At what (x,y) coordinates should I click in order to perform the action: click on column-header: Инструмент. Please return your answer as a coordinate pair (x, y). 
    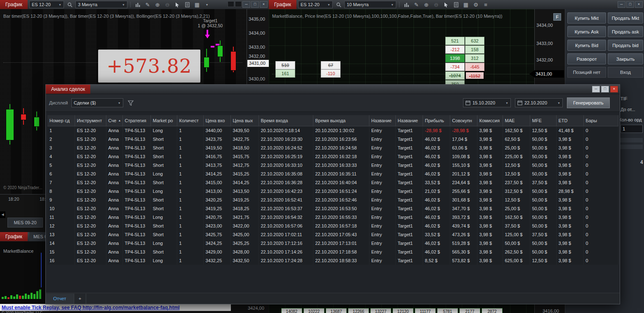
    Looking at the image, I should click on (90, 121).